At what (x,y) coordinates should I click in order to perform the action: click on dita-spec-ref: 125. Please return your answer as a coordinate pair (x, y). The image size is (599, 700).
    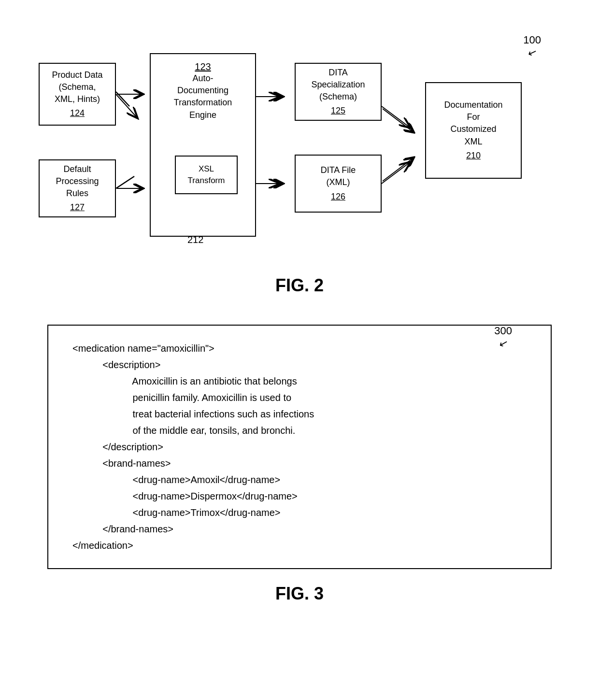
    Looking at the image, I should click on (338, 111).